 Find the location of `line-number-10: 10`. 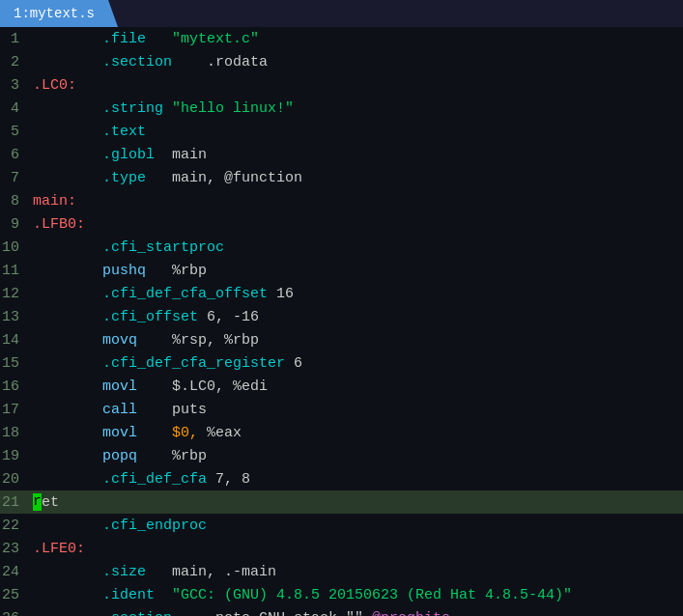

line-number-10: 10 is located at coordinates (14, 247).